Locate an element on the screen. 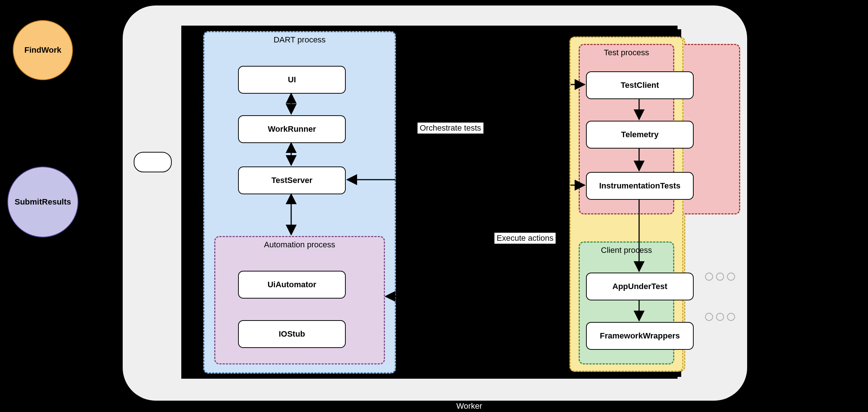 The height and width of the screenshot is (412, 868). findwork-circle: FindWork is located at coordinates (43, 50).